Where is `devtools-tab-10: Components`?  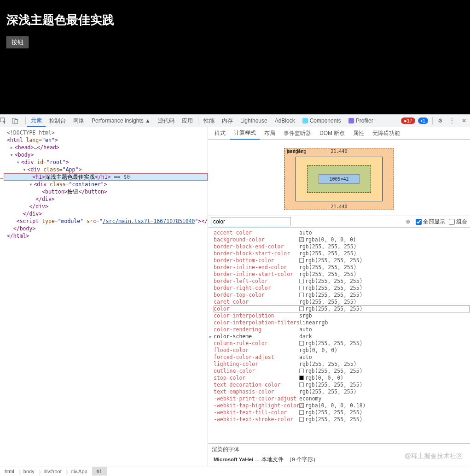
devtools-tab-10: Components is located at coordinates (322, 121).